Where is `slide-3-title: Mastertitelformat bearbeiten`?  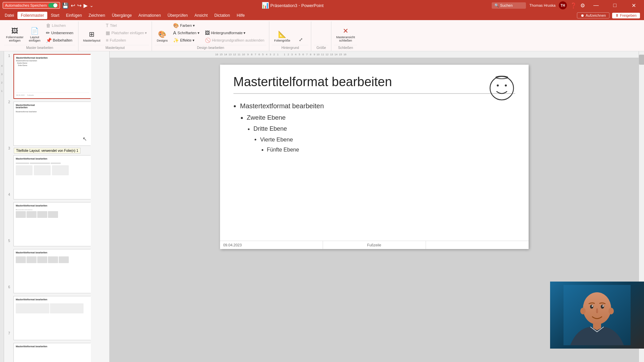
slide-3-title: Mastertitelformat bearbeiten is located at coordinates (52, 159).